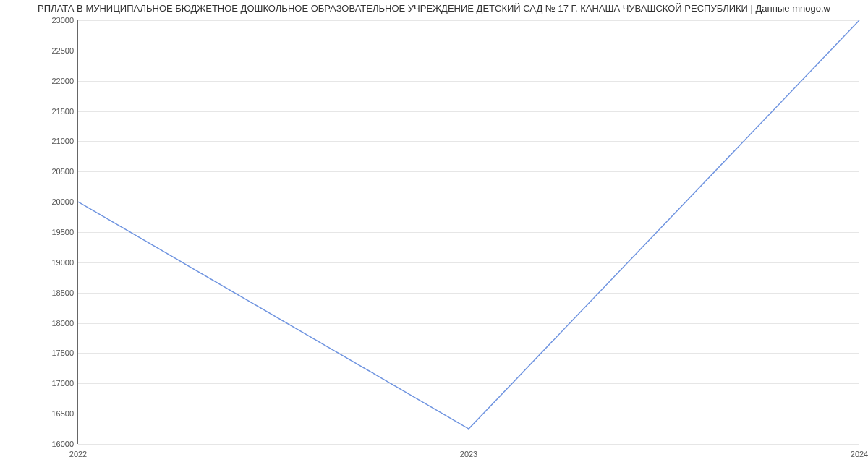 The height and width of the screenshot is (470, 868). I want to click on y-tick-label: 21000, so click(62, 141).